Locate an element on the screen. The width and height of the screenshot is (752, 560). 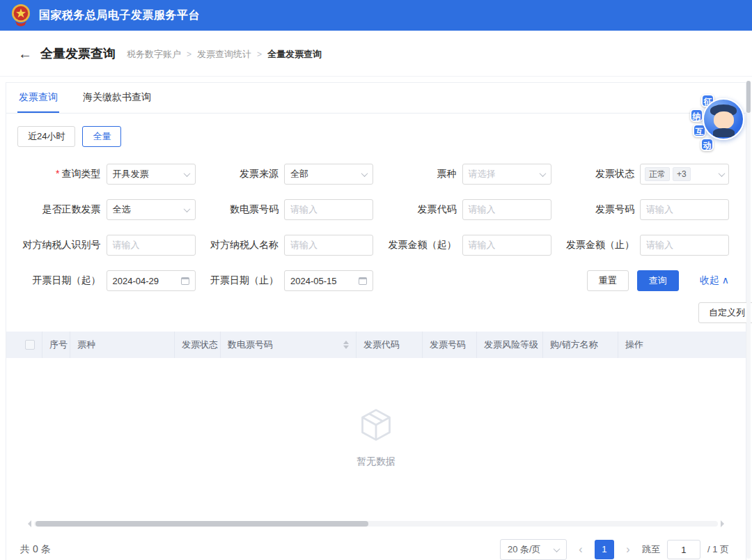
mascot-collar is located at coordinates (724, 132).